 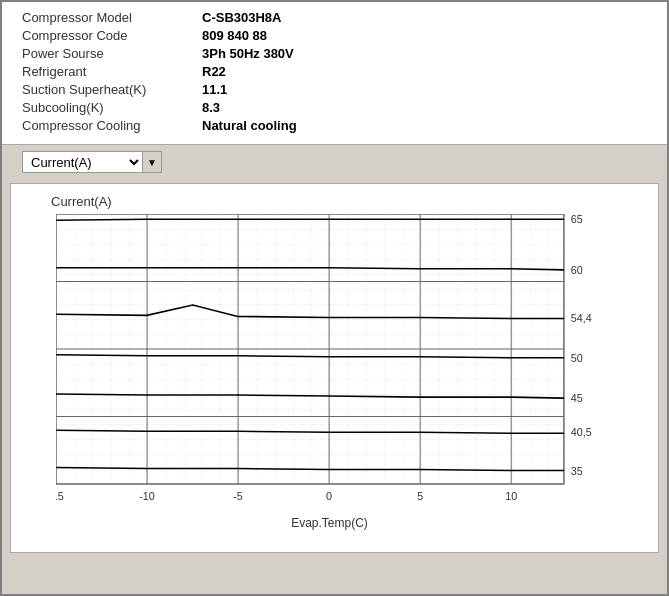 I want to click on value-subcooling: 8.3, so click(x=211, y=108).